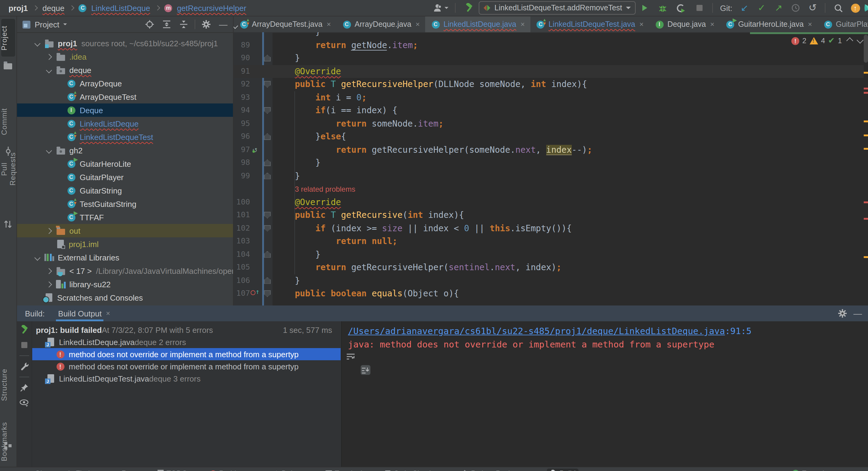 This screenshot has height=471, width=868. Describe the element at coordinates (34, 470) in the screenshot. I see `statusbar-git-button: ⇅Git` at that location.